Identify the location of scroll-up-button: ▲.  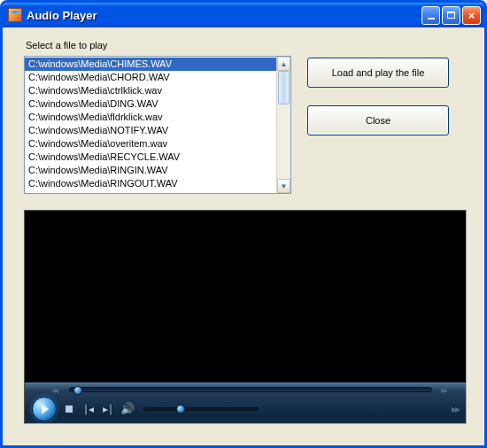
(283, 64).